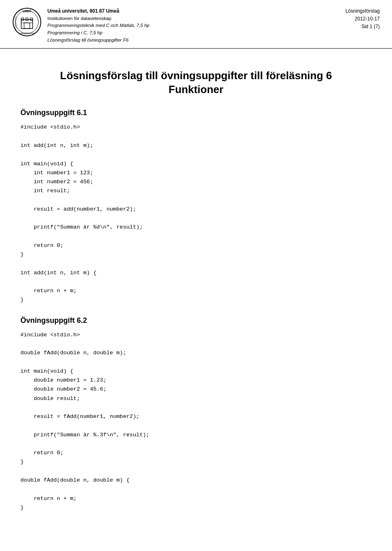 This screenshot has height=551, width=392. I want to click on section-heading-2: Övningsuppgift 6.2, so click(196, 321).